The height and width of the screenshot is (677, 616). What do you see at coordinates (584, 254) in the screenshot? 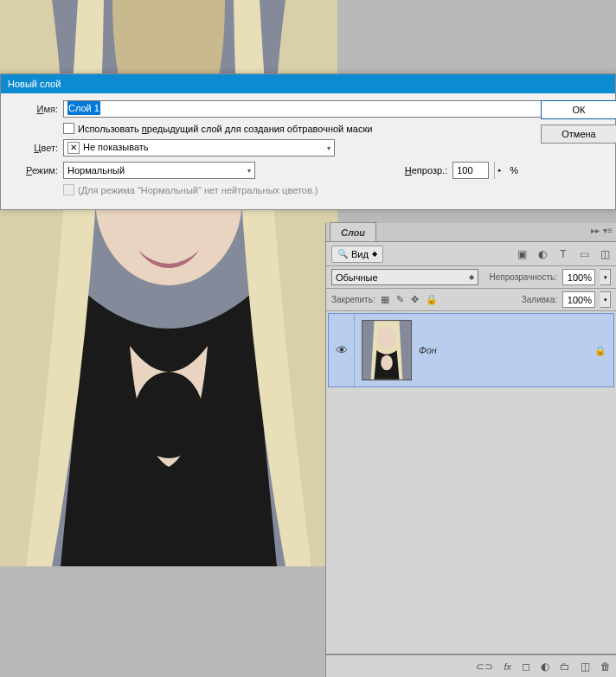
I see `filter-shape-icon: ▭` at bounding box center [584, 254].